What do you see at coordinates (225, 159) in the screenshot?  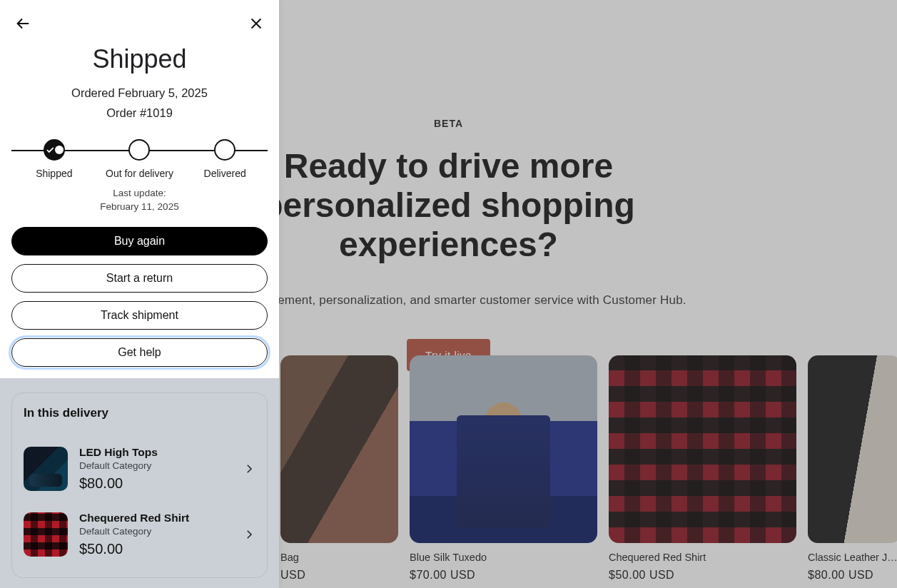 I see `step-delivered: Delivered` at bounding box center [225, 159].